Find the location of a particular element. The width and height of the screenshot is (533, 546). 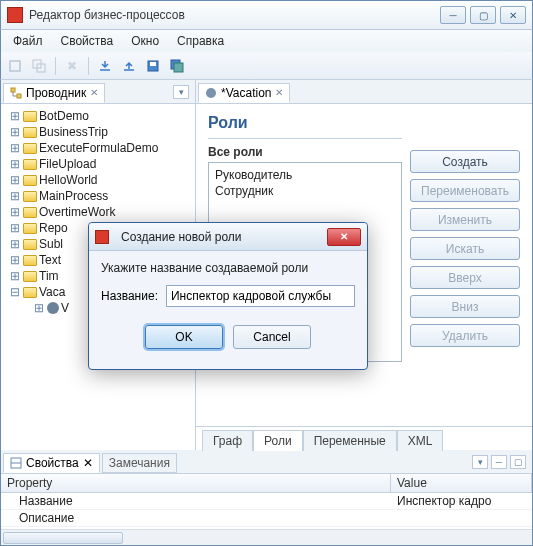

delete-icon: ✖ is located at coordinates (72, 66).